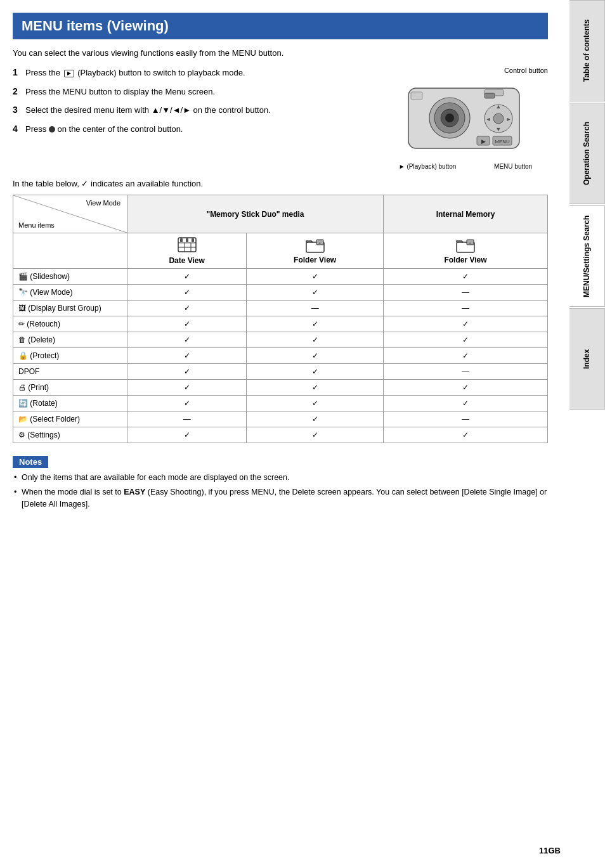  Describe the element at coordinates (315, 260) in the screenshot. I see `folderview1-label: Folder View` at that location.